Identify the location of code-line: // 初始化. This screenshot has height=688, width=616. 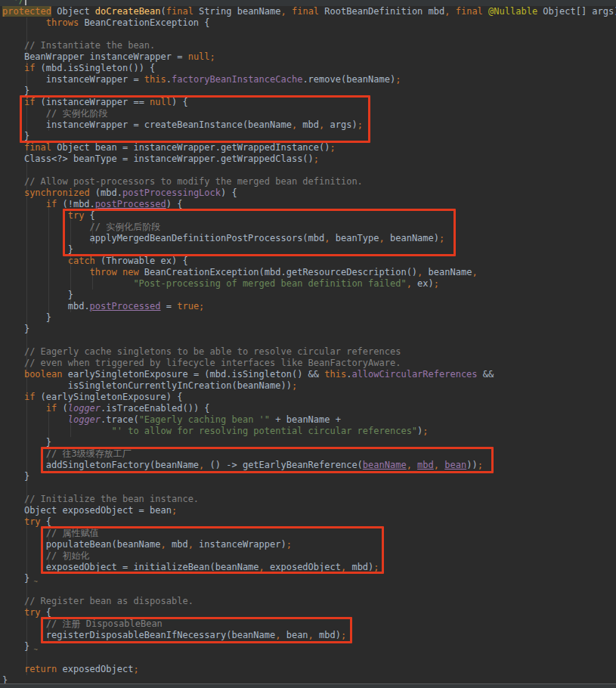
(308, 556).